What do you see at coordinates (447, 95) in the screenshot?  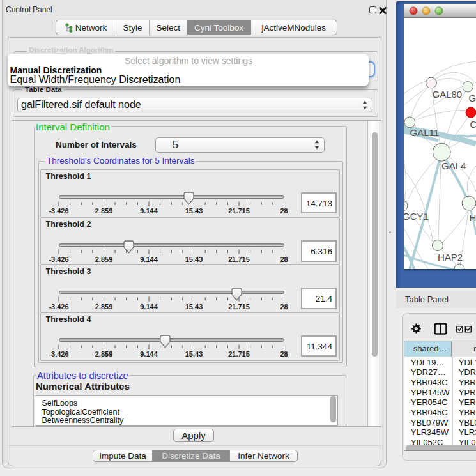 I see `svg-text: GAL80` at bounding box center [447, 95].